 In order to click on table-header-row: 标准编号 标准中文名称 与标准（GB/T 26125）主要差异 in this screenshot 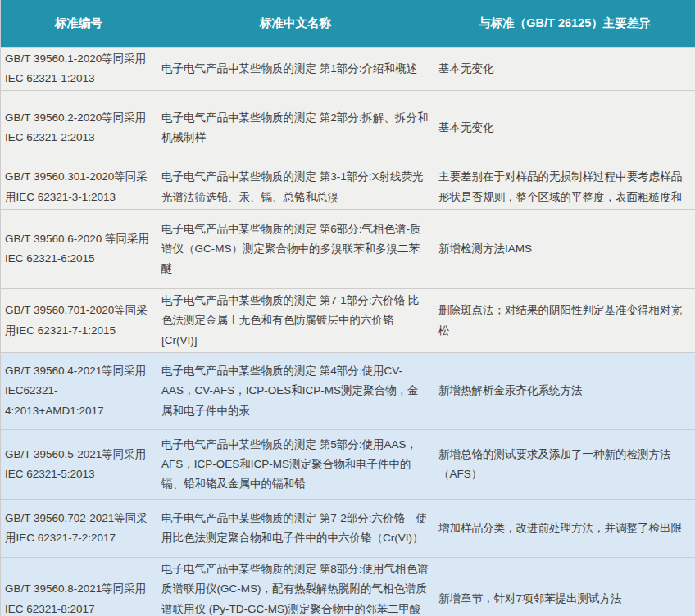, I will do `click(348, 23)`.